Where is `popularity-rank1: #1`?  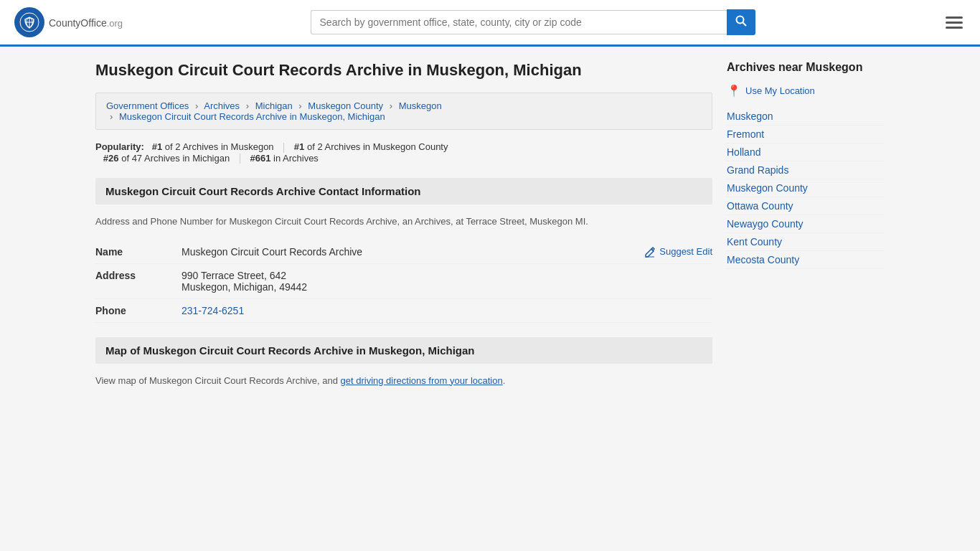
popularity-rank1: #1 is located at coordinates (157, 146).